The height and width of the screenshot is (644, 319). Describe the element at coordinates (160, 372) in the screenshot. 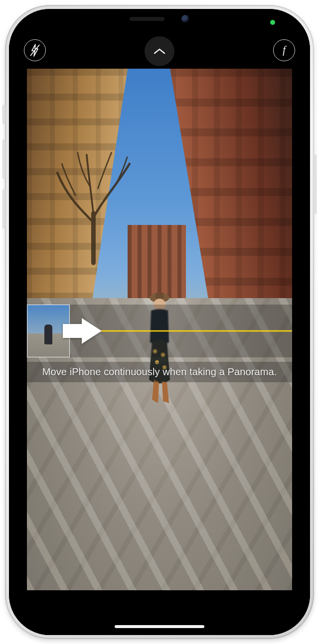

I see `panorama-hint-text: Move iPhone continuously when taking a P…` at that location.